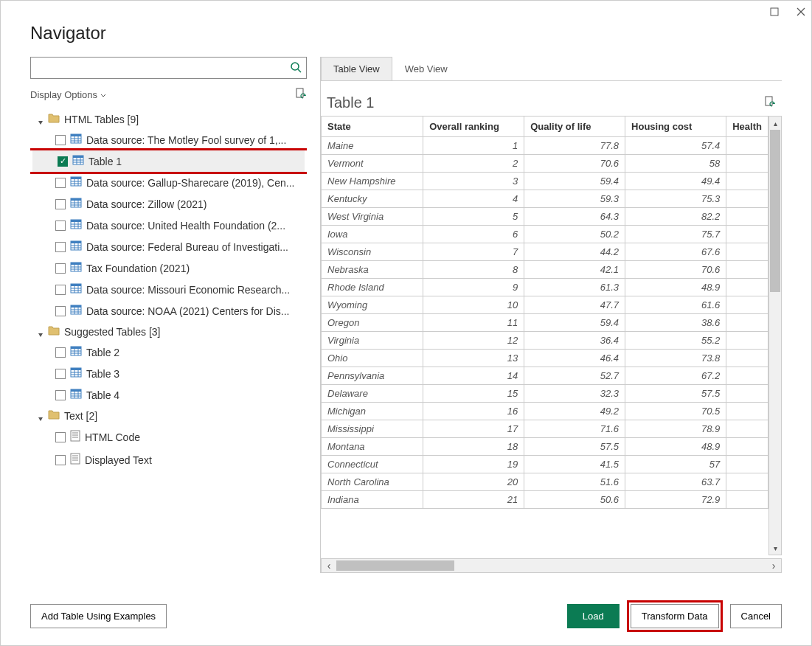  Describe the element at coordinates (168, 161) in the screenshot. I see `tree-item: ✓Table 1` at that location.